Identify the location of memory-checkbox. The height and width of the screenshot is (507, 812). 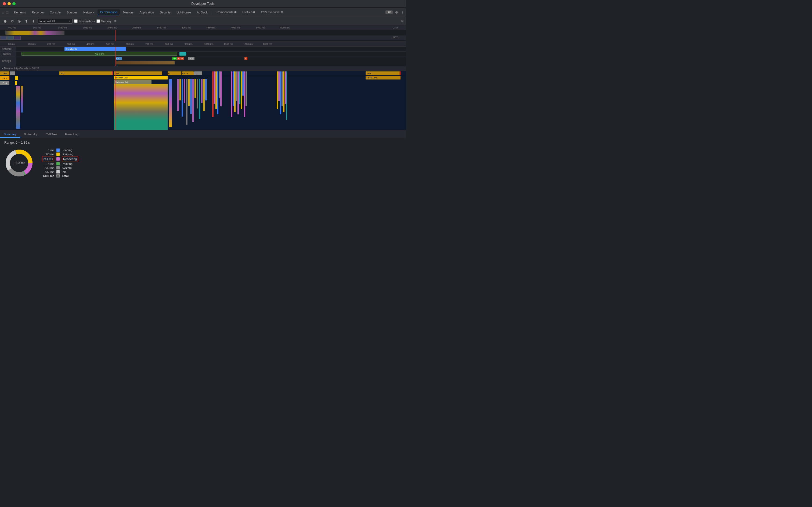
(98, 21).